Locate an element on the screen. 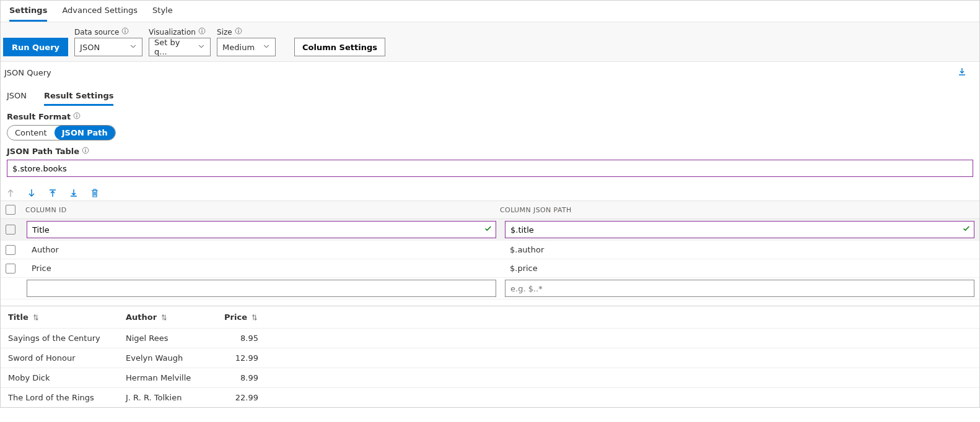 Image resolution: width=980 pixels, height=422 pixels. table-row: Sword of Honour Evelyn Waugh 12.99 is located at coordinates (490, 358).